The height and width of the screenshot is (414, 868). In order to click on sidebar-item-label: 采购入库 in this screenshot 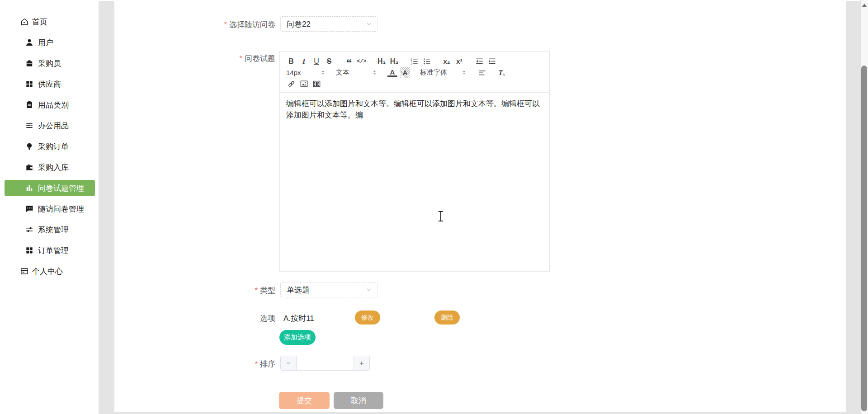, I will do `click(53, 167)`.